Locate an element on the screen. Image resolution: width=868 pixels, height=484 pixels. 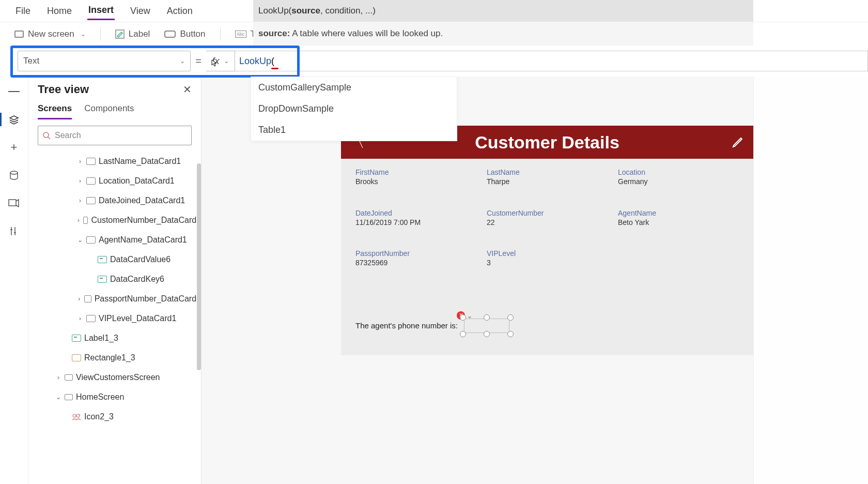
tree-item-agentname-datacard: ⌄AgentName_DataCard1 is located at coordinates (116, 240).